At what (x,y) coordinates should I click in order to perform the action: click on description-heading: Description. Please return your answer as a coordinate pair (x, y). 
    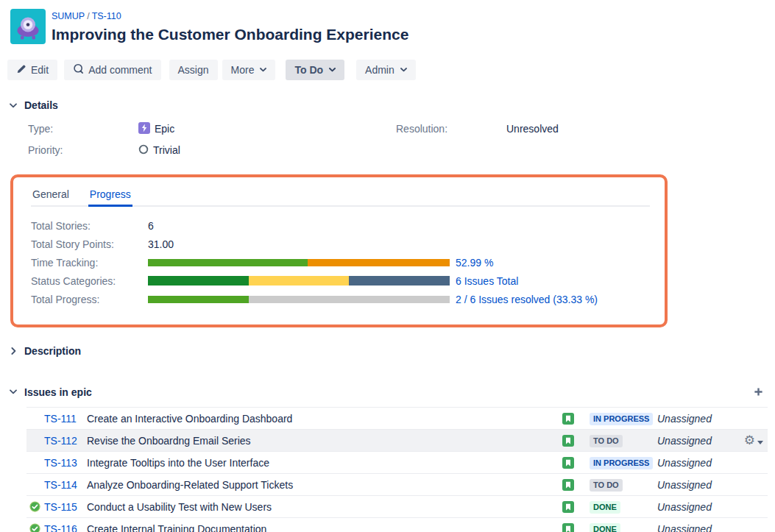
    Looking at the image, I should click on (53, 351).